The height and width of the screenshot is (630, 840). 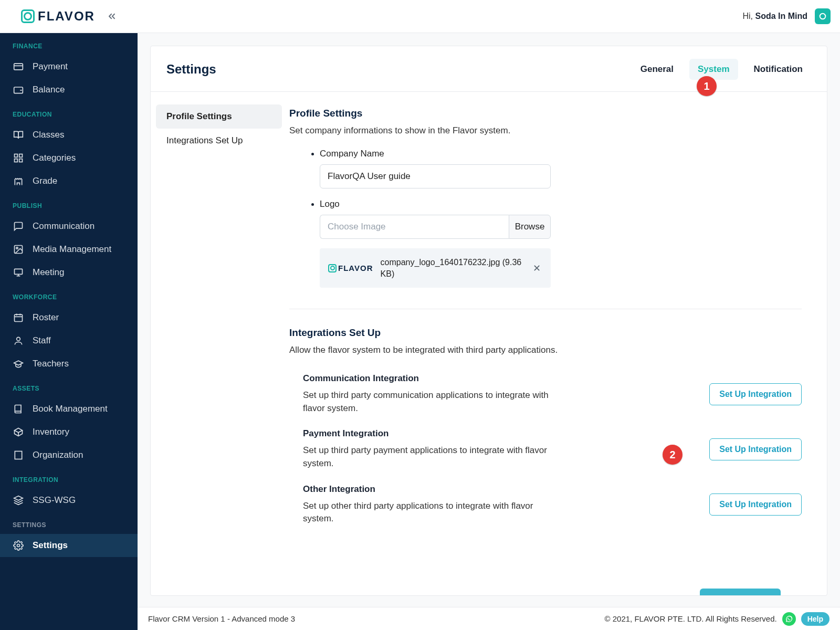 What do you see at coordinates (18, 249) in the screenshot?
I see `media-icon` at bounding box center [18, 249].